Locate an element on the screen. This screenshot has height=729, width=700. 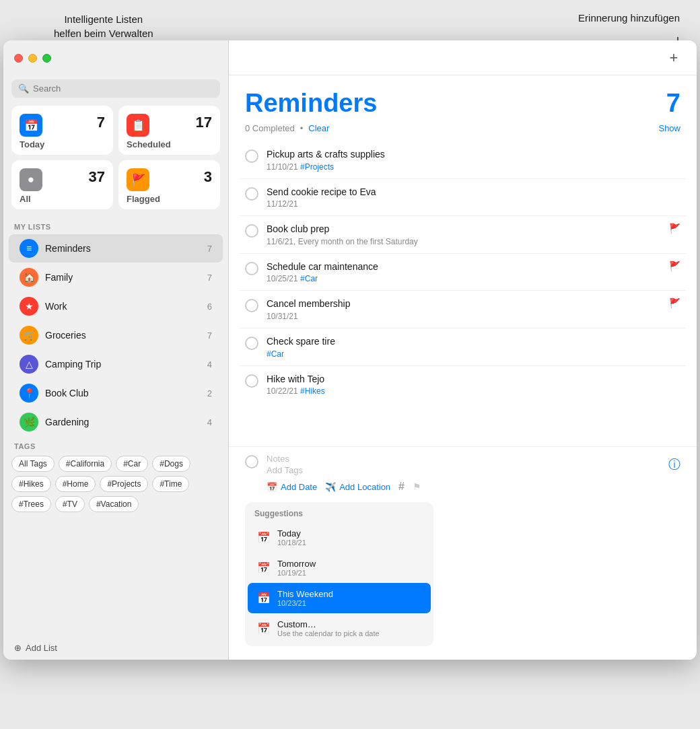
info-button: ⓘ is located at coordinates (674, 464).